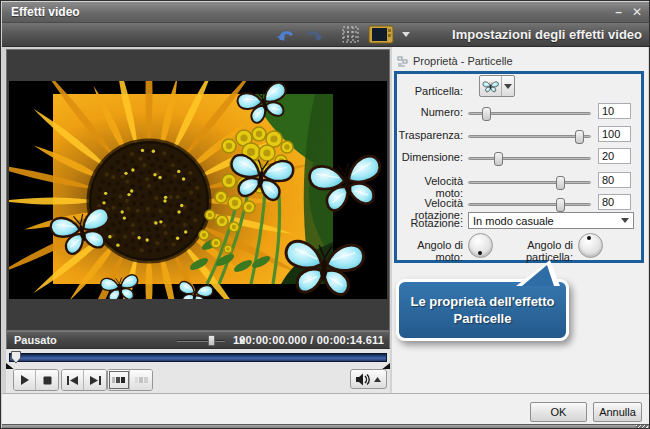  What do you see at coordinates (614, 134) in the screenshot?
I see `trasparenza-value-input` at bounding box center [614, 134].